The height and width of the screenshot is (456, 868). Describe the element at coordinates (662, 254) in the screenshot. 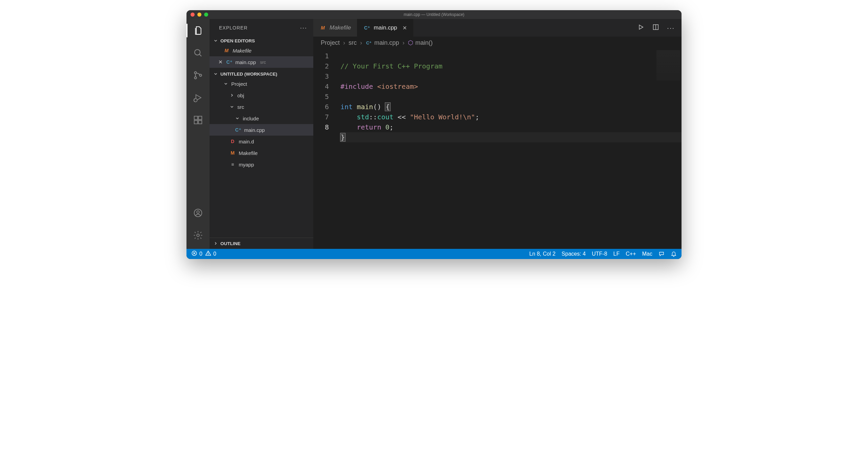

I see `feedback-icon` at that location.